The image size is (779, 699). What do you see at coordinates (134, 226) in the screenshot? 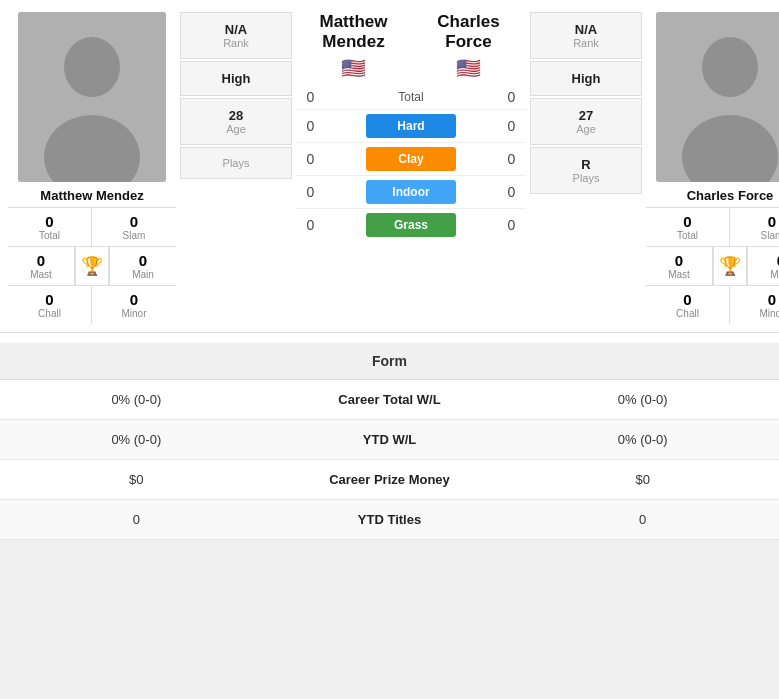
I see `left-slam-stat: 0 Slam` at bounding box center [134, 226].